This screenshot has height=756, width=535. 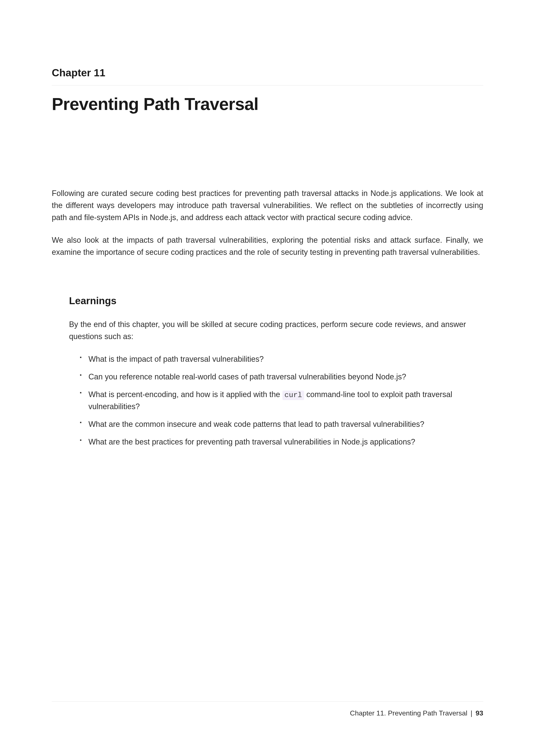 I want to click on inline-code: curl, so click(x=293, y=395).